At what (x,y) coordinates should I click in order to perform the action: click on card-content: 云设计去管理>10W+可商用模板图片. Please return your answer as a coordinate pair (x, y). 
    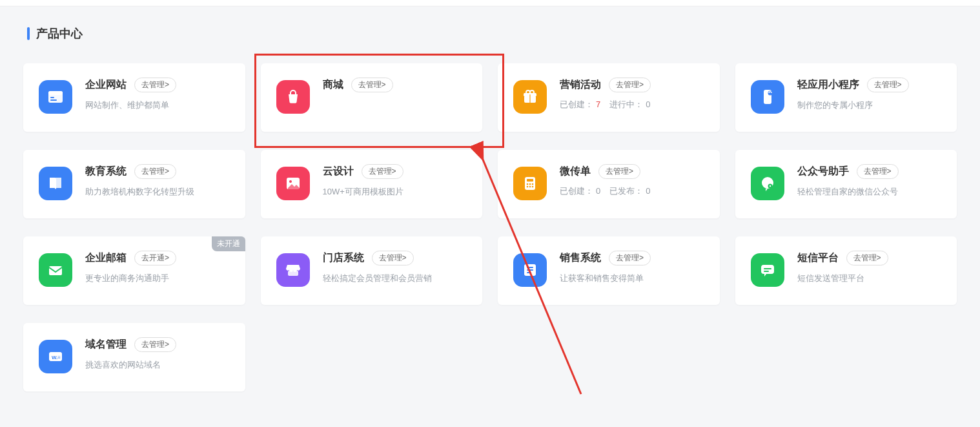
    Looking at the image, I should click on (395, 181).